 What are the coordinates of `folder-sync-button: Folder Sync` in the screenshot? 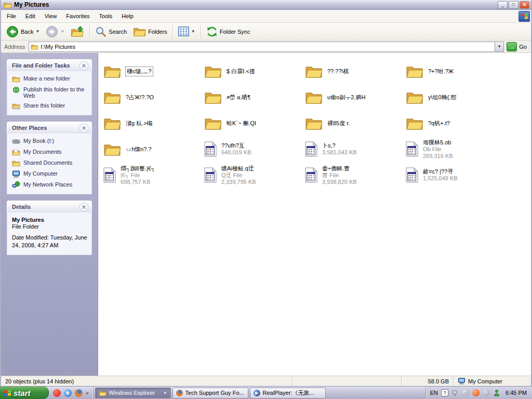 It's located at (229, 32).